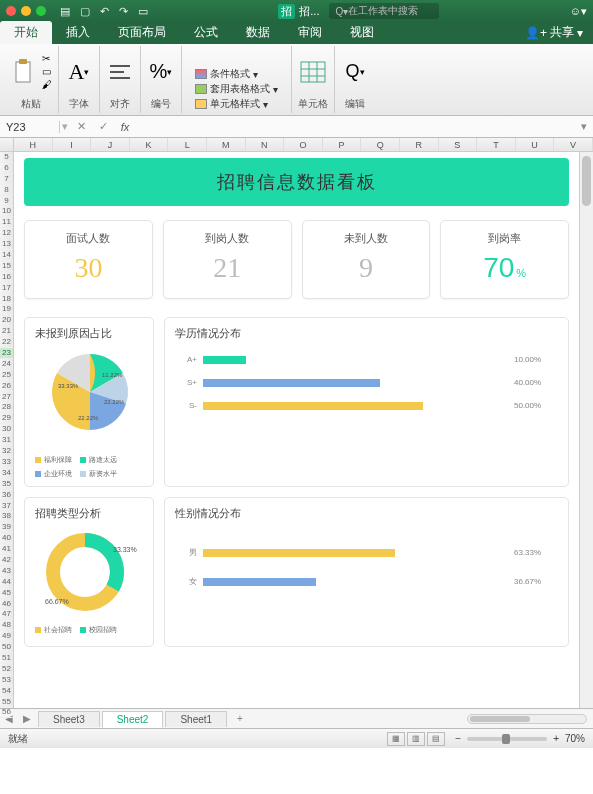 This screenshot has height=794, width=593. I want to click on row-header: 34, so click(6, 474).